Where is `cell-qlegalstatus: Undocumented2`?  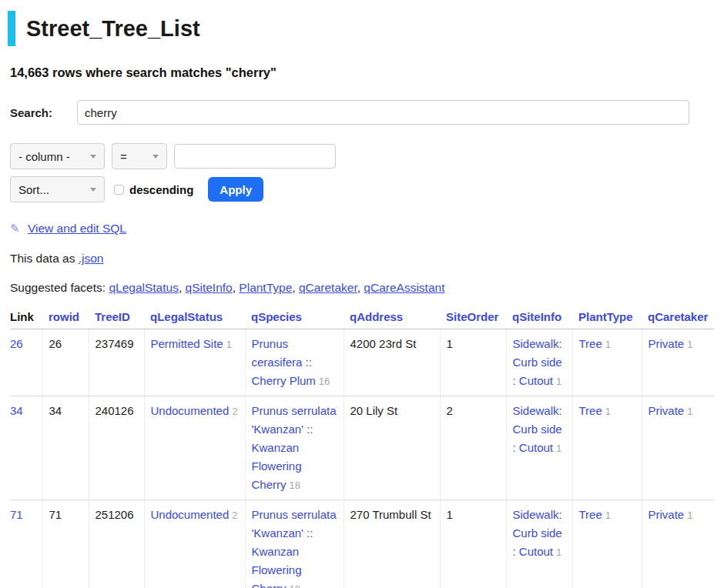 cell-qlegalstatus: Undocumented2 is located at coordinates (194, 544).